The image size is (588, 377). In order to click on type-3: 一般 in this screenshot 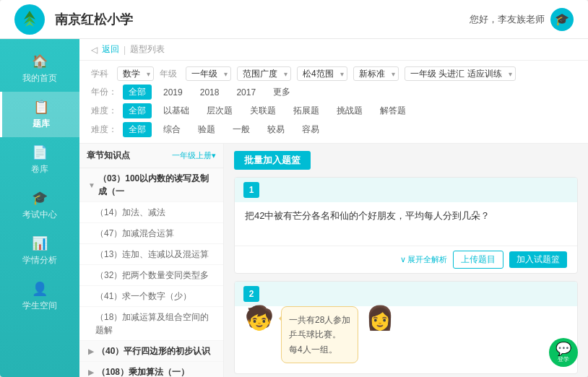, I will do `click(241, 130)`.